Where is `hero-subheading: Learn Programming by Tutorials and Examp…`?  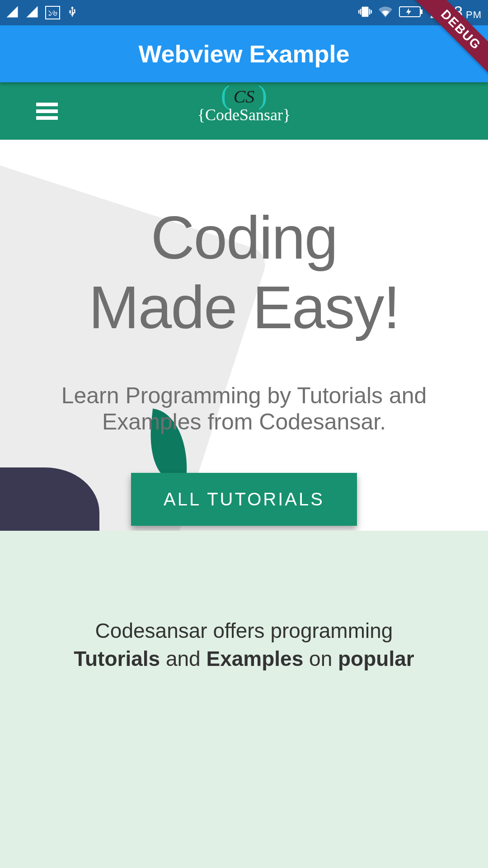 hero-subheading: Learn Programming by Tutorials and Examp… is located at coordinates (244, 409).